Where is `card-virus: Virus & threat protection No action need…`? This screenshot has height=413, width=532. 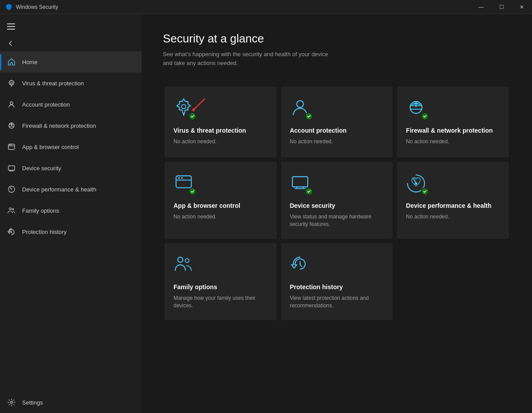 card-virus: Virus & threat protection No action need… is located at coordinates (220, 122).